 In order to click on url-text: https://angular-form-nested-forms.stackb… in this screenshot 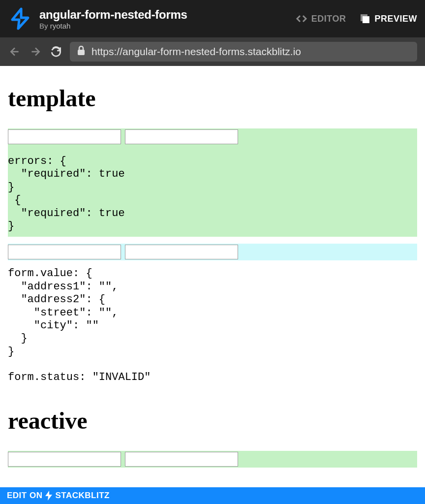, I will do `click(196, 52)`.